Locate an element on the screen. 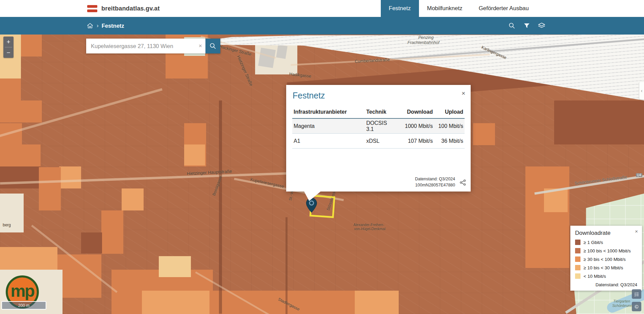  address-search-bar: × is located at coordinates (153, 46).